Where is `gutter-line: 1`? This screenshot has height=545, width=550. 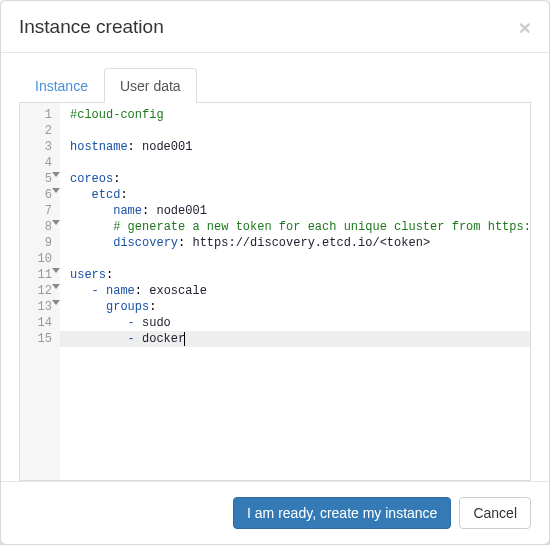
gutter-line: 1 is located at coordinates (36, 115).